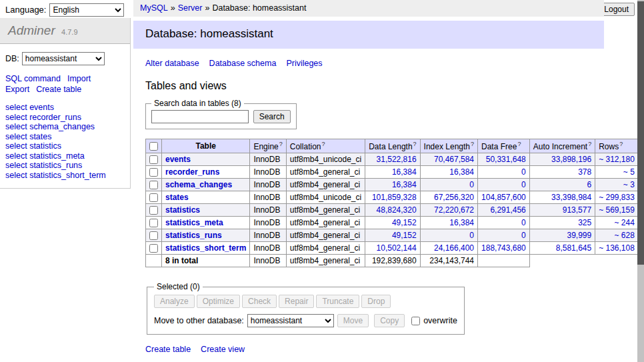 This screenshot has height=362, width=644. What do you see at coordinates (304, 63) in the screenshot?
I see `nav-link-privileges: Privileges` at bounding box center [304, 63].